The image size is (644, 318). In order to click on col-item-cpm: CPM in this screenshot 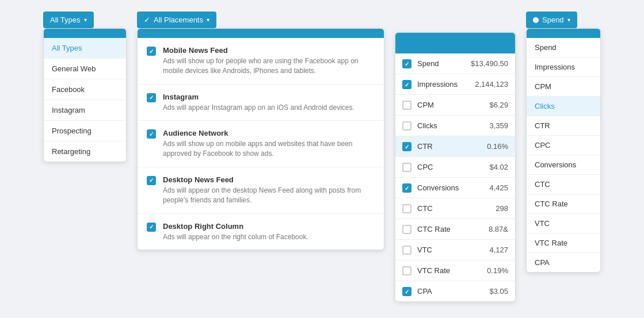, I will do `click(563, 87)`.